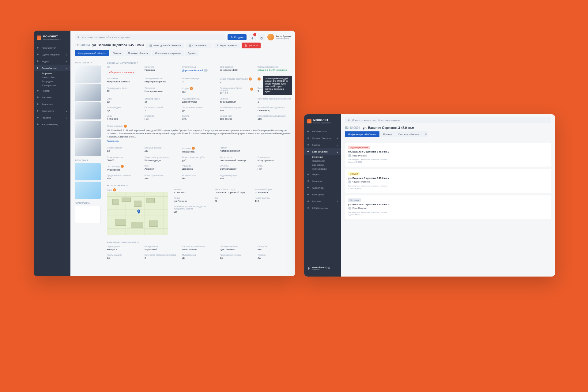  I want to click on tab: И, so click(425, 134).